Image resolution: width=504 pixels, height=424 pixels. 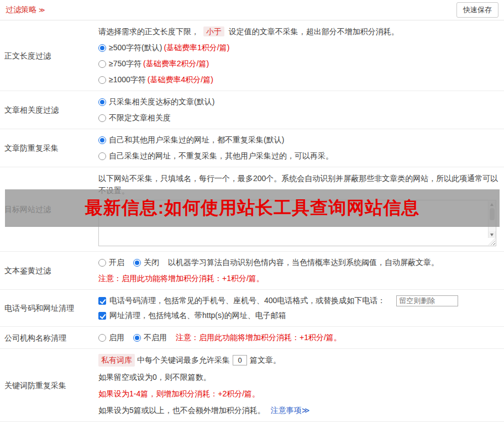 I want to click on ad-banner-overlay: 最新信息:如何使用站长工具查询网站信息, so click(x=252, y=208).